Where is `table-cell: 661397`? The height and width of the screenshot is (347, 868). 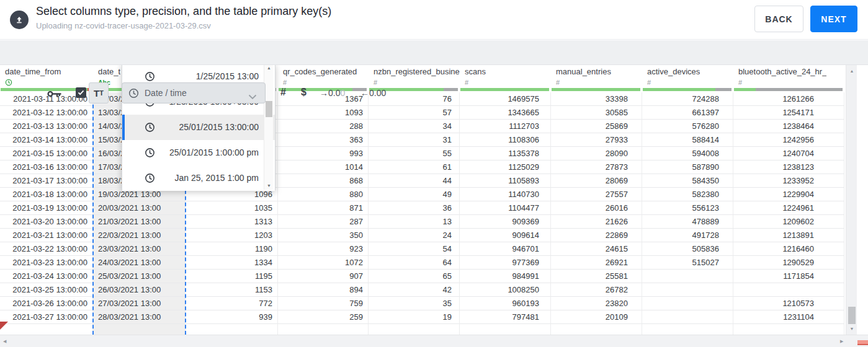
table-cell: 661397 is located at coordinates (687, 113).